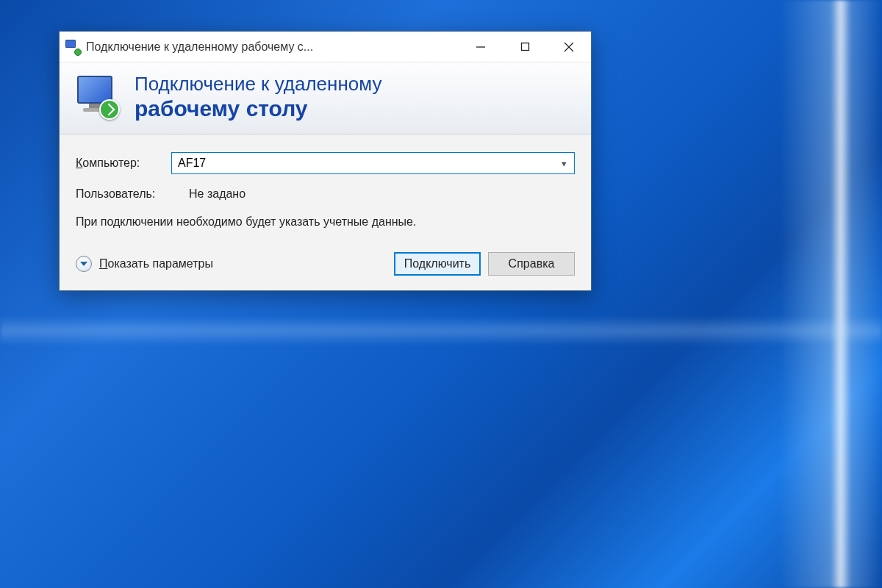 The height and width of the screenshot is (588, 882). What do you see at coordinates (481, 47) in the screenshot?
I see `minimize-icon` at bounding box center [481, 47].